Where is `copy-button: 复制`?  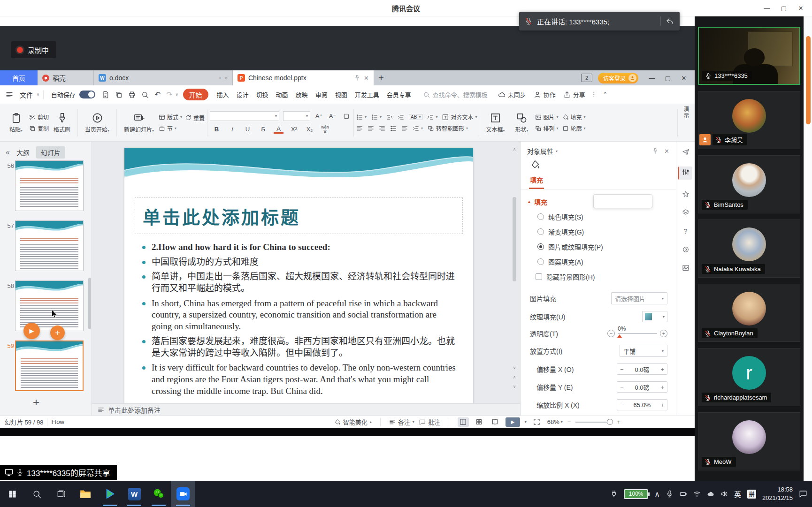 copy-button: 复制 is located at coordinates (39, 129).